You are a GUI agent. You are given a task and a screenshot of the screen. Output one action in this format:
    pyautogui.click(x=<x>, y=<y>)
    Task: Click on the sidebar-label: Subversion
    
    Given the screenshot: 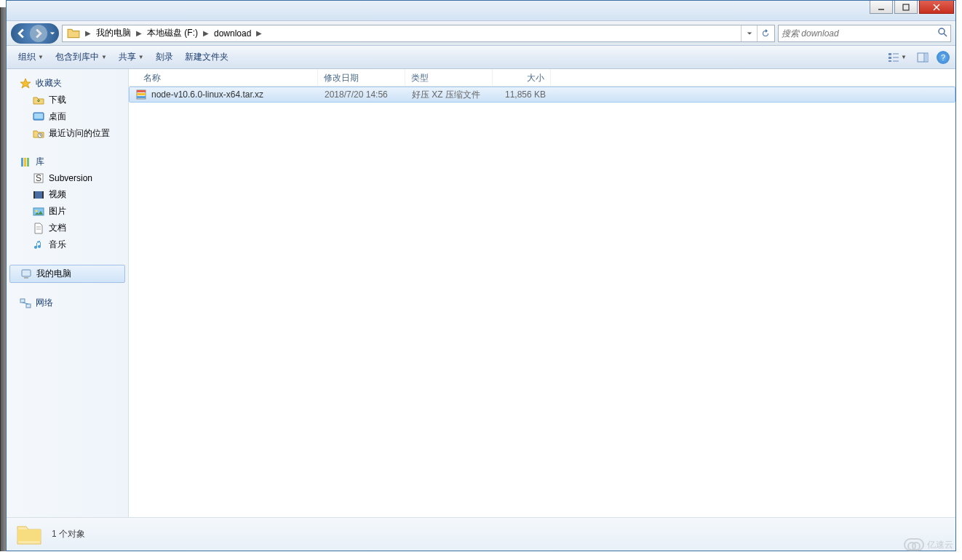 What is the action you would take?
    pyautogui.click(x=71, y=178)
    